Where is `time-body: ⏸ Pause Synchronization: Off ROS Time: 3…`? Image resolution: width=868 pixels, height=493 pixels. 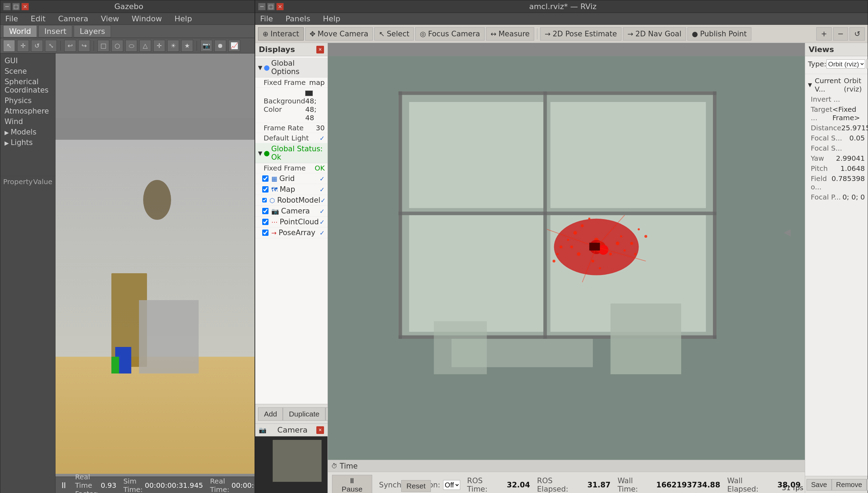
time-body: ⏸ Pause Synchronization: Off ROS Time: 3… is located at coordinates (566, 483).